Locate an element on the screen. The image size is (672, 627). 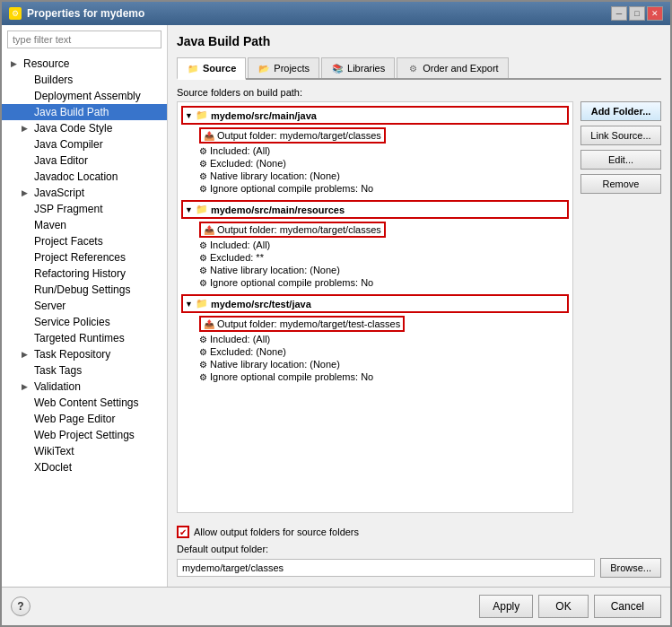
sidebar-item-refactoring-history: Refactoring History is located at coordinates (84, 274).